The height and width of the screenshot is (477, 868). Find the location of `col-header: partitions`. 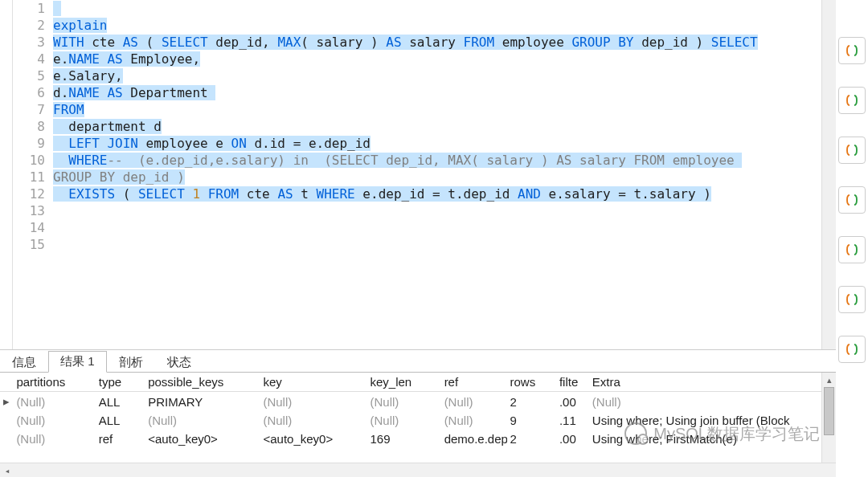

col-header: partitions is located at coordinates (54, 382).